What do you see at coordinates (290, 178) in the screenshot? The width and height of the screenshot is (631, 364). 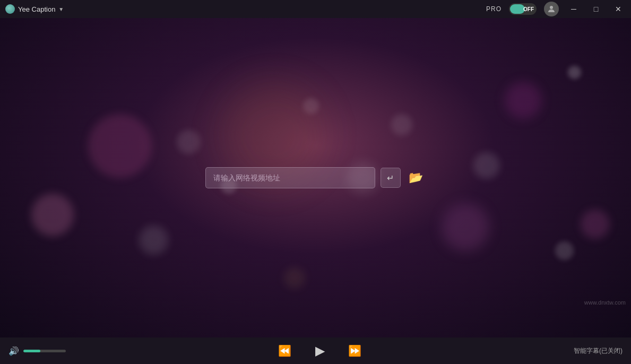 I see `url-input` at bounding box center [290, 178].